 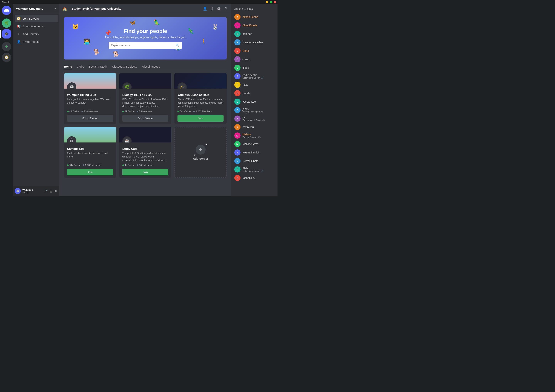 What do you see at coordinates (237, 110) in the screenshot?
I see `member-avatar-jenny: J` at bounding box center [237, 110].